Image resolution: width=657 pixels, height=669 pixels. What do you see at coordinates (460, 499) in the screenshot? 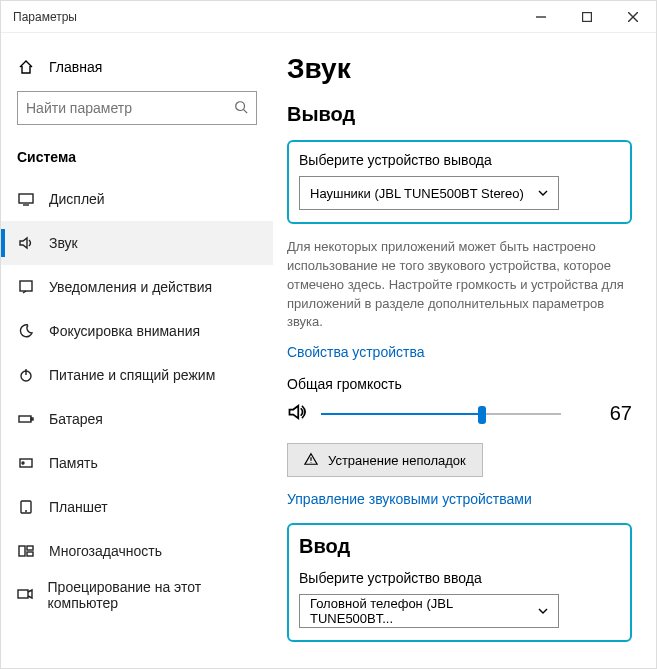
I see `manage-devices-link: Управление звуковыми устройствами` at bounding box center [460, 499].